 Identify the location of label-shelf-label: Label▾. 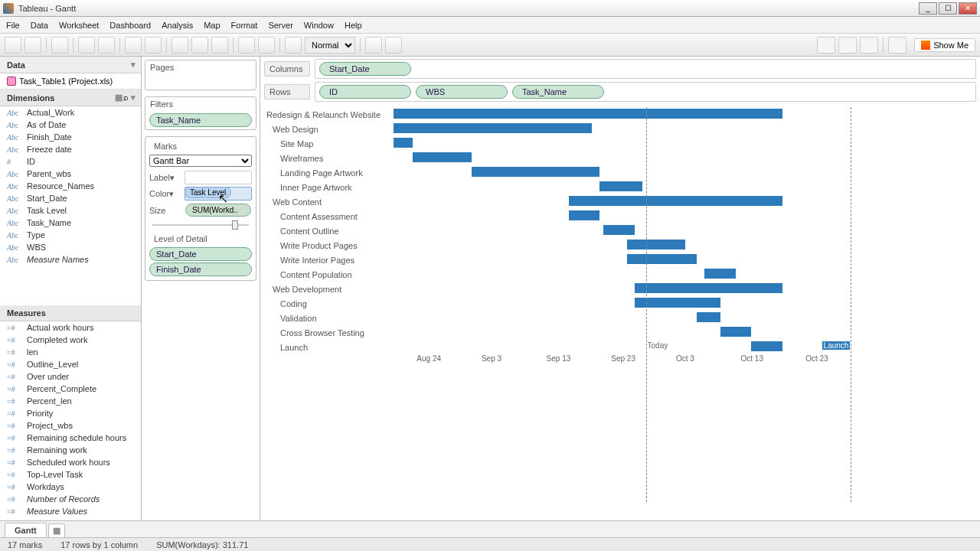
(165, 178).